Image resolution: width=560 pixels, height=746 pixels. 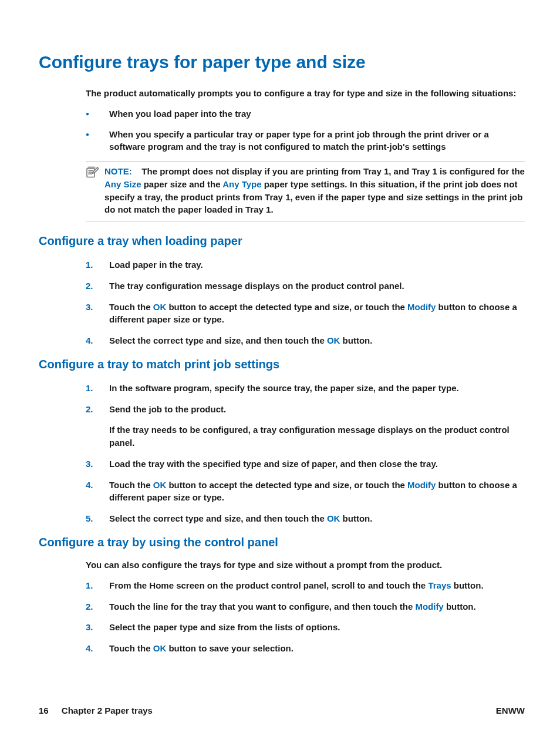 What do you see at coordinates (305, 303) in the screenshot?
I see `steps-list: Load paper in the tray. The tray configu…` at bounding box center [305, 303].